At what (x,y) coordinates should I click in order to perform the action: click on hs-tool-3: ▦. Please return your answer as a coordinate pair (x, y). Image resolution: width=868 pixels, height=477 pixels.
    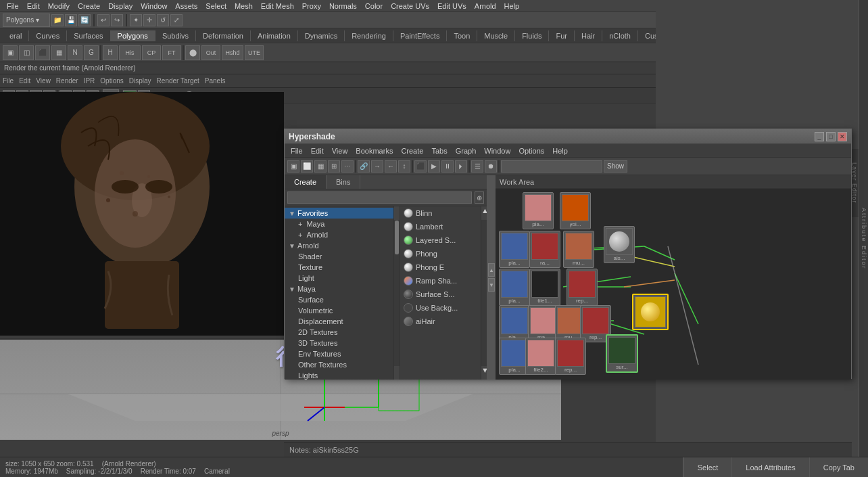
    Looking at the image, I should click on (320, 166).